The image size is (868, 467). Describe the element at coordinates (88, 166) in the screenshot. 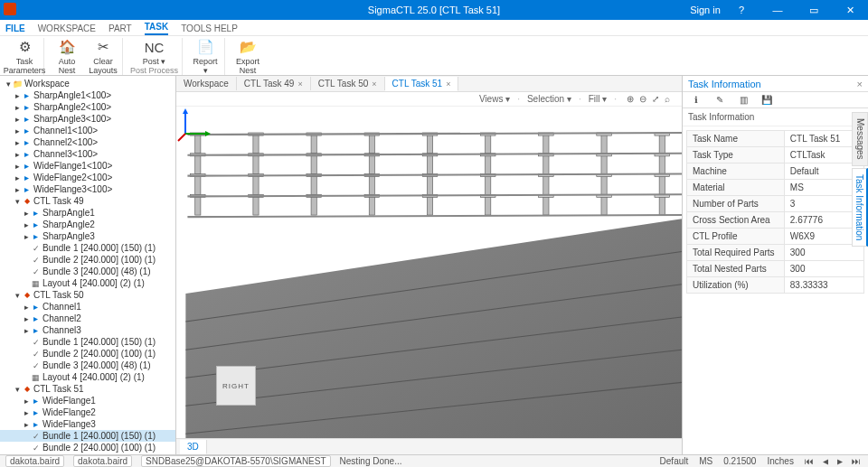

I see `tree-item: ▸WideFlange1<100>` at that location.